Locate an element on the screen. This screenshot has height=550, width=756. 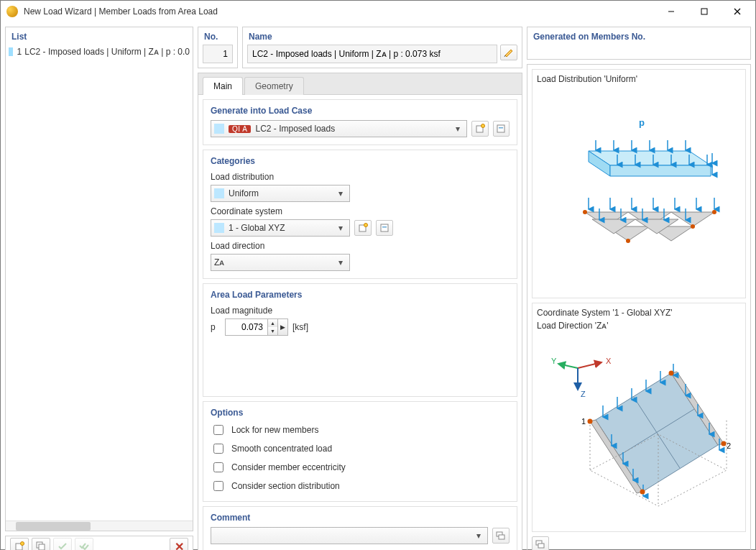
eccentricity-checkbox is located at coordinates (218, 467).